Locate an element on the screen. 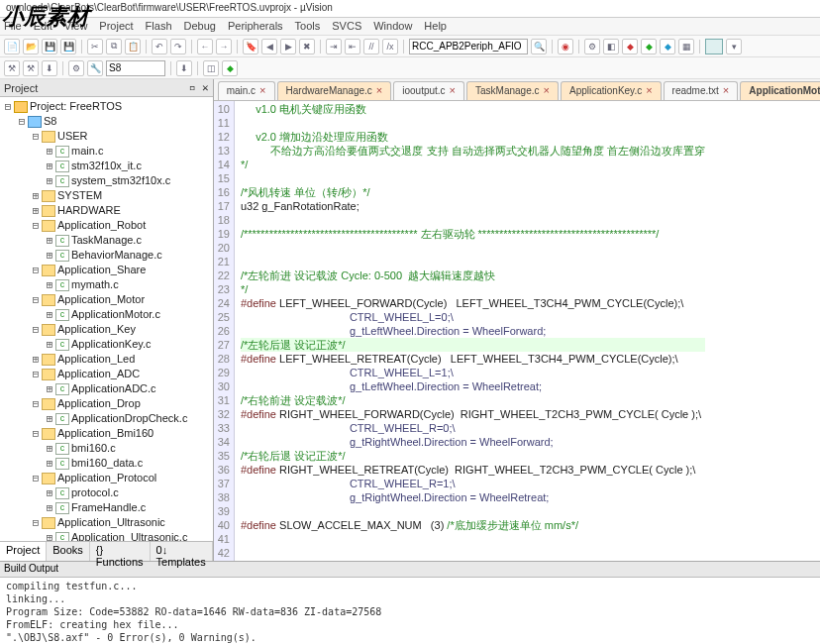  tree-group-hardware: ⊞HARDWARE is located at coordinates (107, 210).